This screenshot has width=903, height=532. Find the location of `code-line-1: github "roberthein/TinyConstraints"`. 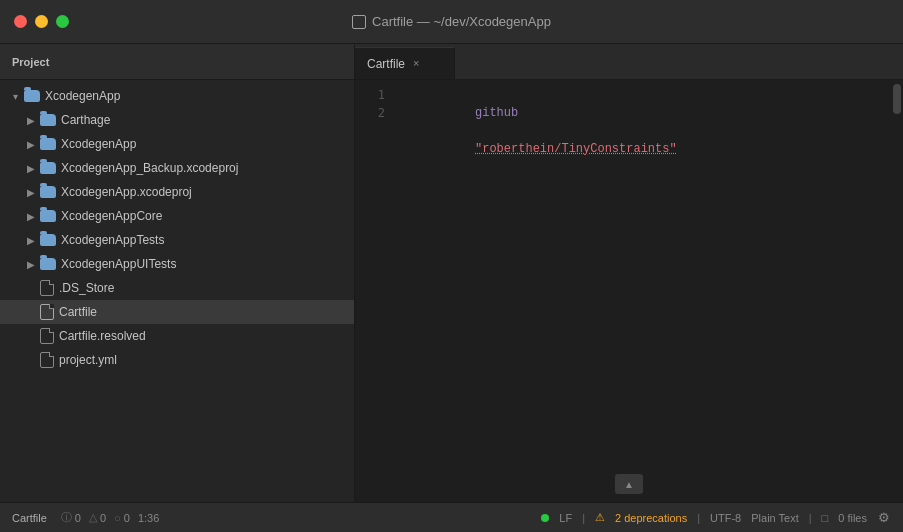

code-line-1: github "roberthein/TinyConstraints" is located at coordinates (642, 95).